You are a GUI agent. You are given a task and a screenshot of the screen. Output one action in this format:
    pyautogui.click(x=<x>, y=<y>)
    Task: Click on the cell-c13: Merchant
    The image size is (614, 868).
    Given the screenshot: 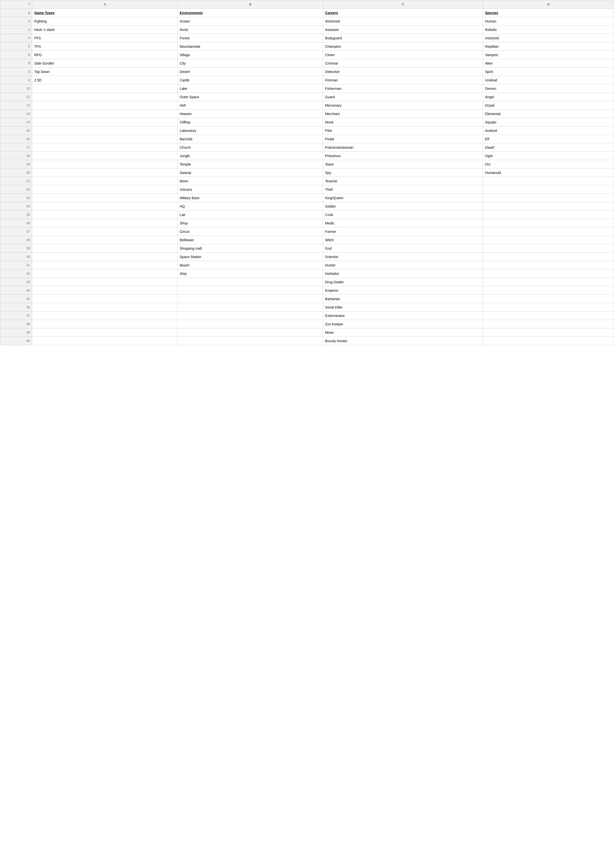 What is the action you would take?
    pyautogui.click(x=403, y=114)
    